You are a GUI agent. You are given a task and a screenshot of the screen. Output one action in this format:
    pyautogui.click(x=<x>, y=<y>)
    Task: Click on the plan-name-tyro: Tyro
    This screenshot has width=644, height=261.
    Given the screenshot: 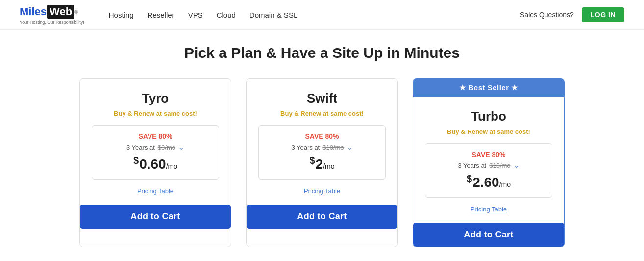 What is the action you would take?
    pyautogui.click(x=155, y=98)
    